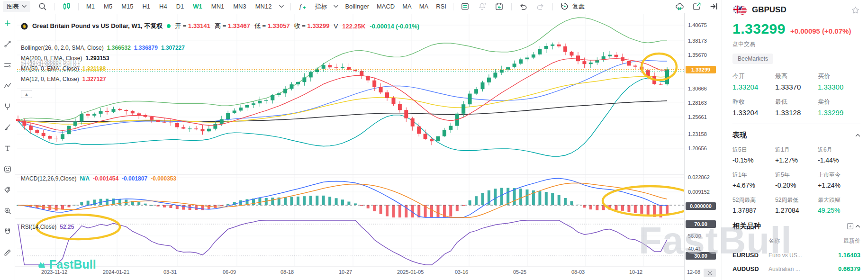 The height and width of the screenshot is (280, 868). Describe the element at coordinates (8, 23) in the screenshot. I see `crosshair-tool-icon` at that location.